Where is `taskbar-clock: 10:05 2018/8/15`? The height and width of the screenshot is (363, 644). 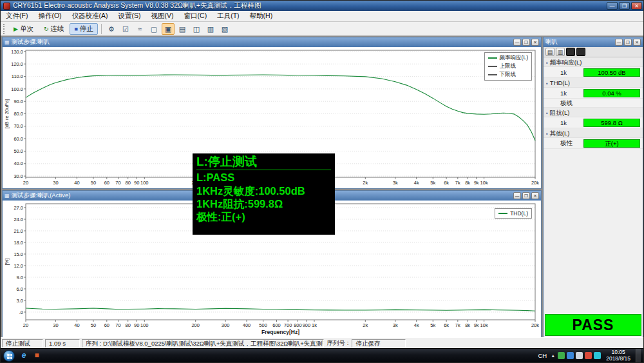
taskbar-clock: 10:05 2018/8/15 is located at coordinates (618, 356).